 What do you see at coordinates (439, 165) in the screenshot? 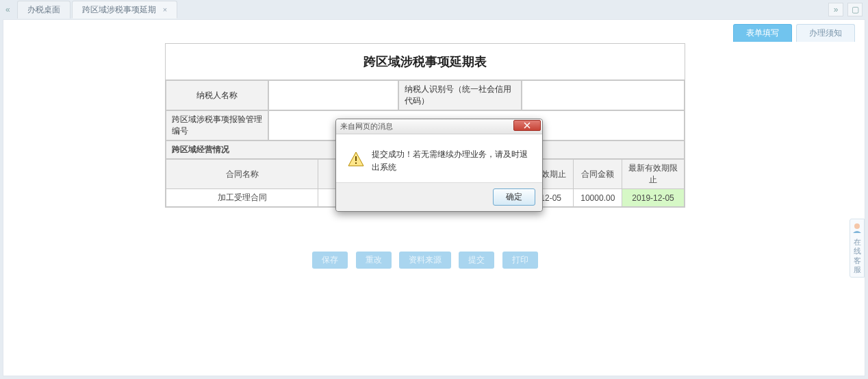
I see `alert-dialog: 来自网页的消息 提交成功！若无需继续办理业务，请及时退出系统 确定` at bounding box center [439, 165].